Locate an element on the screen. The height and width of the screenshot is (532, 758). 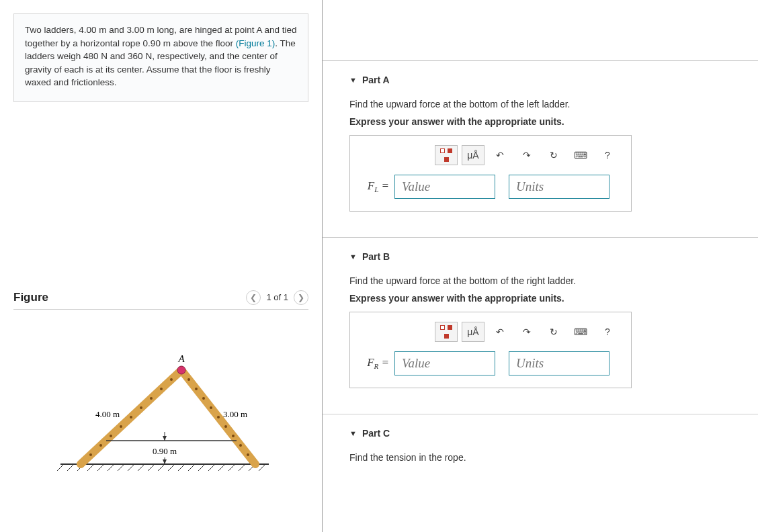
part-c-title: Part C is located at coordinates (376, 433).